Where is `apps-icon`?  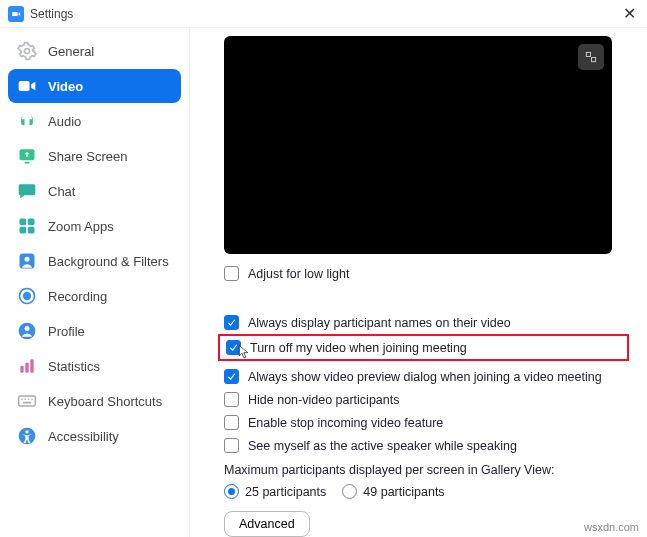
apps-icon is located at coordinates (27, 226).